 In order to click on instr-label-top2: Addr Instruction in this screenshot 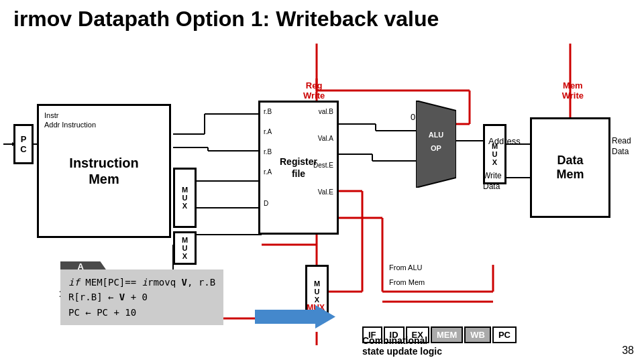, I will do `click(70, 125)`.